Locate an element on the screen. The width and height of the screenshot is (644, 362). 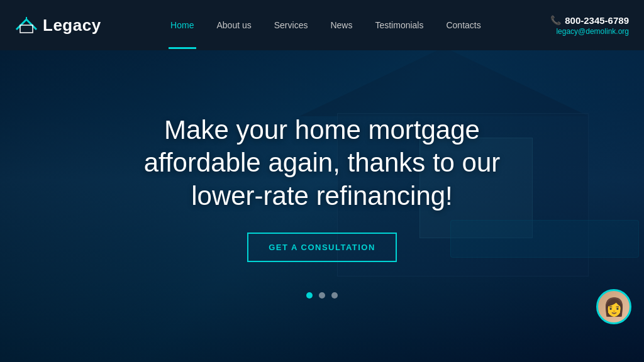
nav-contacts: Contacts is located at coordinates (463, 25).